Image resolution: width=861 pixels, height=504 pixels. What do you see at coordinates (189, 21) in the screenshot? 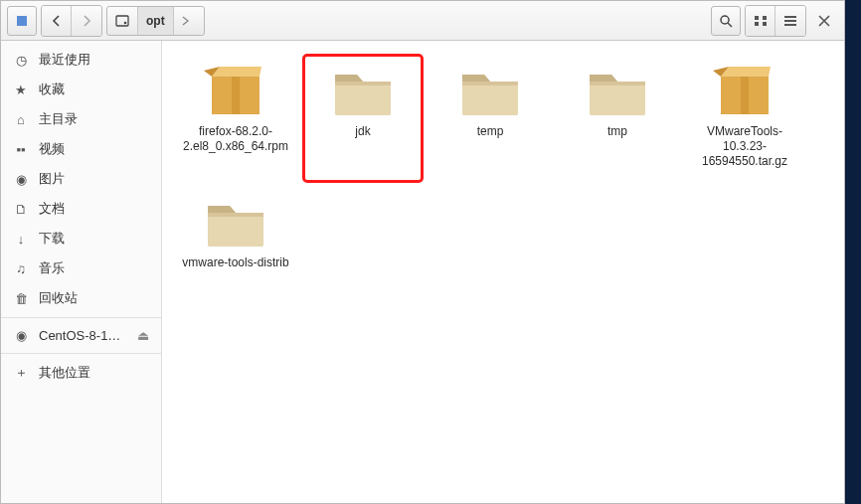
I see `breadcrumb-more` at bounding box center [189, 21].